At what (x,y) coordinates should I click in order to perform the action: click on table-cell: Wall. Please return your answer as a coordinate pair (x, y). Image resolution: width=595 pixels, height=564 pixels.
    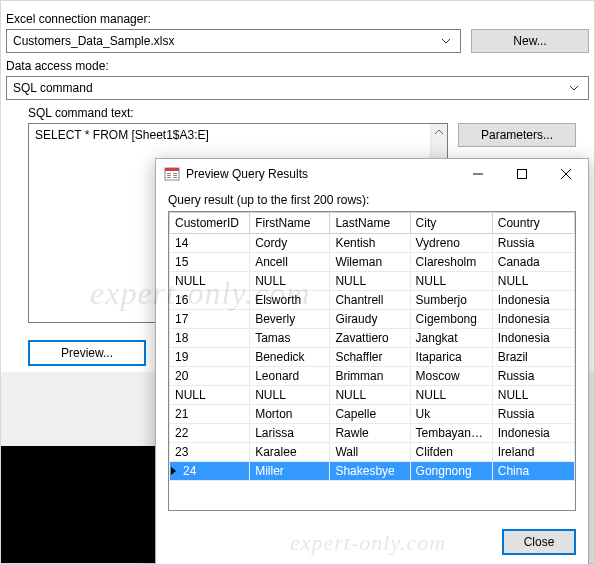
    Looking at the image, I should click on (370, 452).